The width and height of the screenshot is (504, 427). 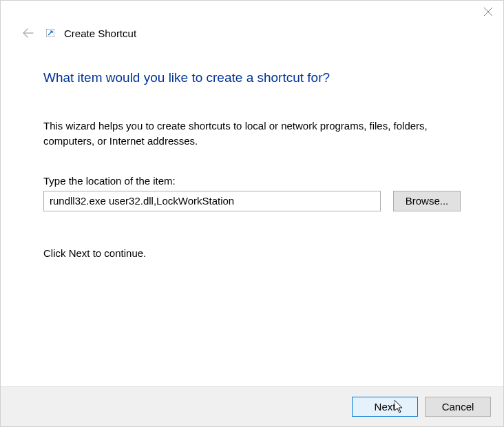 What do you see at coordinates (252, 201) in the screenshot?
I see `location-input-row: Browse...` at bounding box center [252, 201].